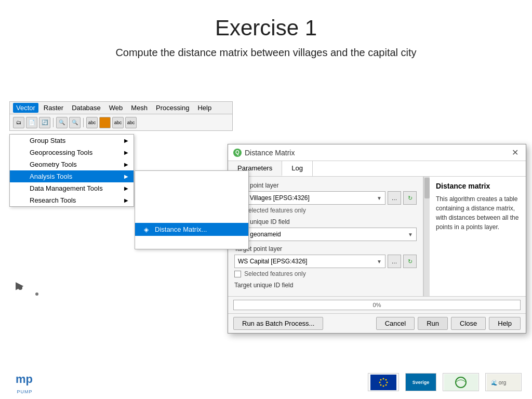  I want to click on cancel-button: Cancel, so click(395, 323).